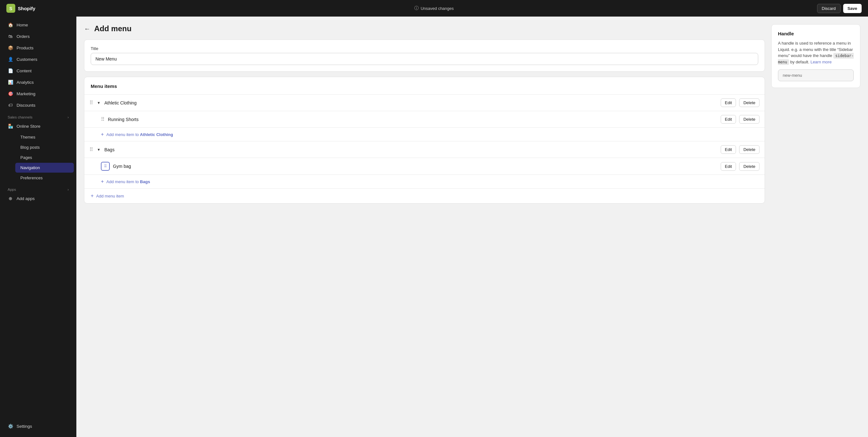  What do you see at coordinates (32, 178) in the screenshot?
I see `sidebar-label-preferences: Preferences` at bounding box center [32, 178].